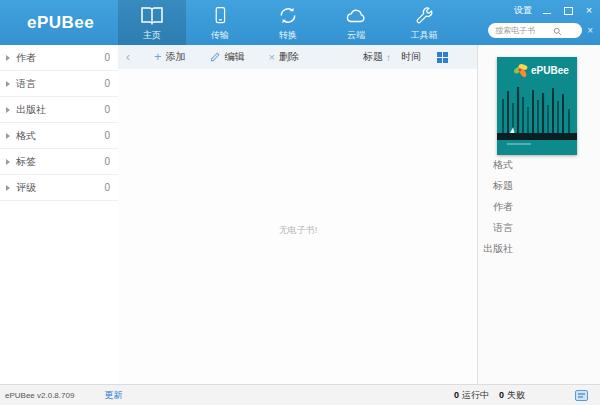  I want to click on nav-tab-toolbox-label: 工具箱, so click(424, 36).